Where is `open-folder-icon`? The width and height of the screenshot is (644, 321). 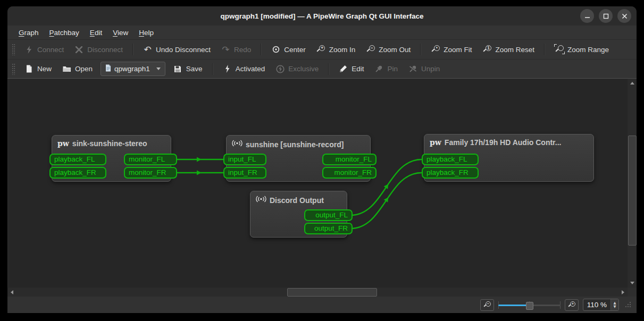 open-folder-icon is located at coordinates (67, 69).